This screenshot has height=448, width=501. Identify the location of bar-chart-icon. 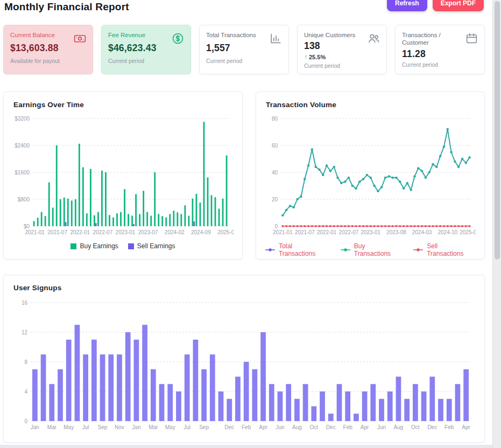
(276, 39).